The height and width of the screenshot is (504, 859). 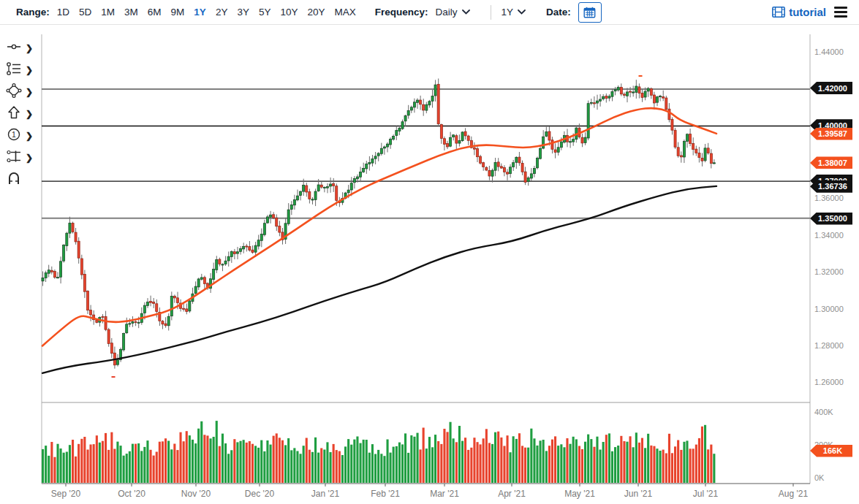 What do you see at coordinates (114, 377) in the screenshot?
I see `low-marker` at bounding box center [114, 377].